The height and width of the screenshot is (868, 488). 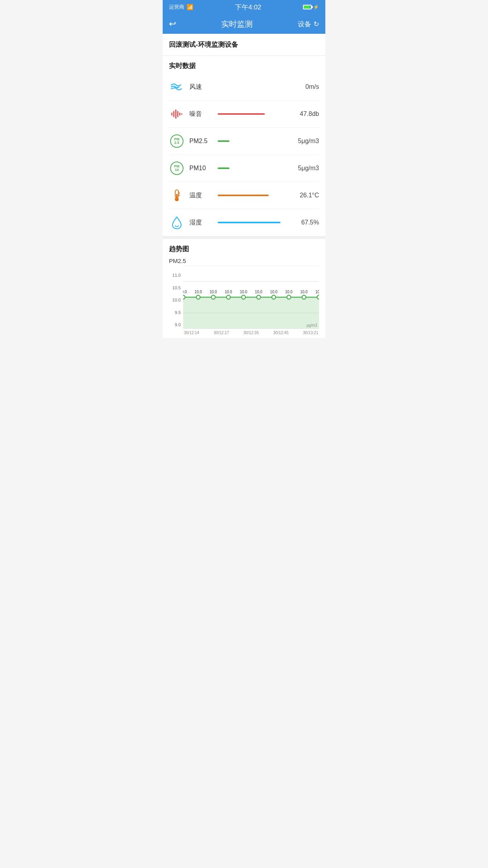 I want to click on humid-value: 67.5%, so click(x=303, y=223).